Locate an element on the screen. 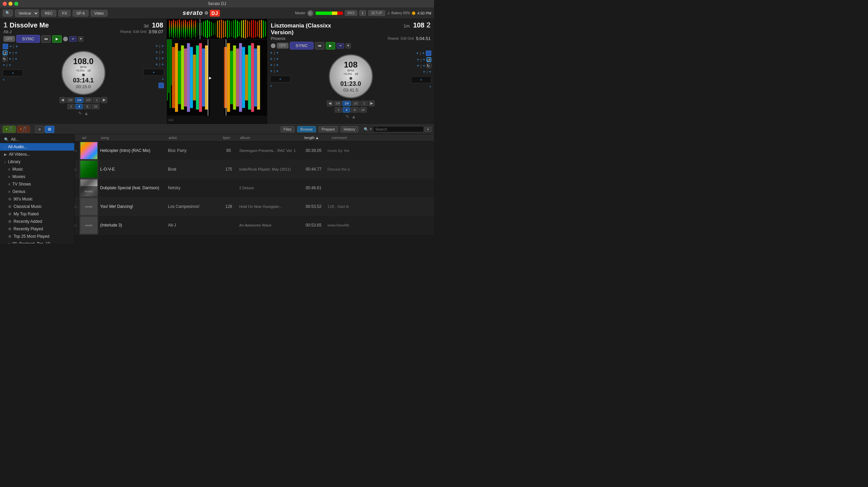  deck-2-loop-btn: ⇄ is located at coordinates (340, 46).